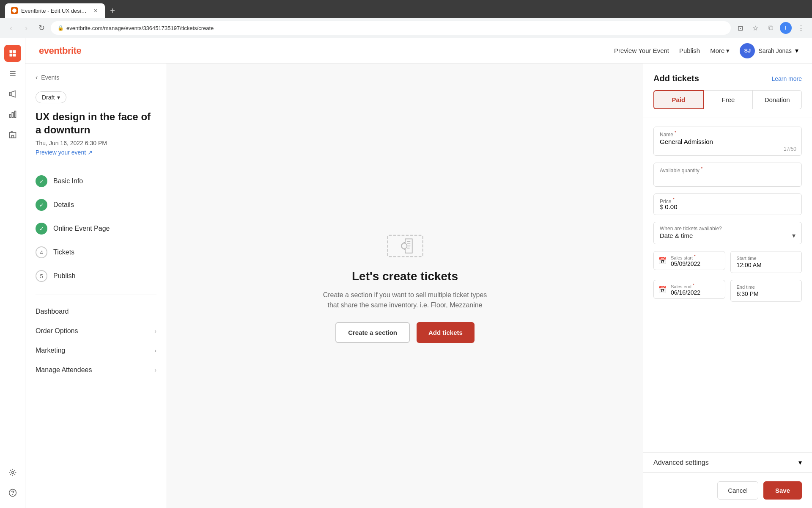 The height and width of the screenshot is (508, 812). Describe the element at coordinates (419, 51) in the screenshot. I see `app-header: eventbrite Preview Your Event Publish Mo…` at that location.